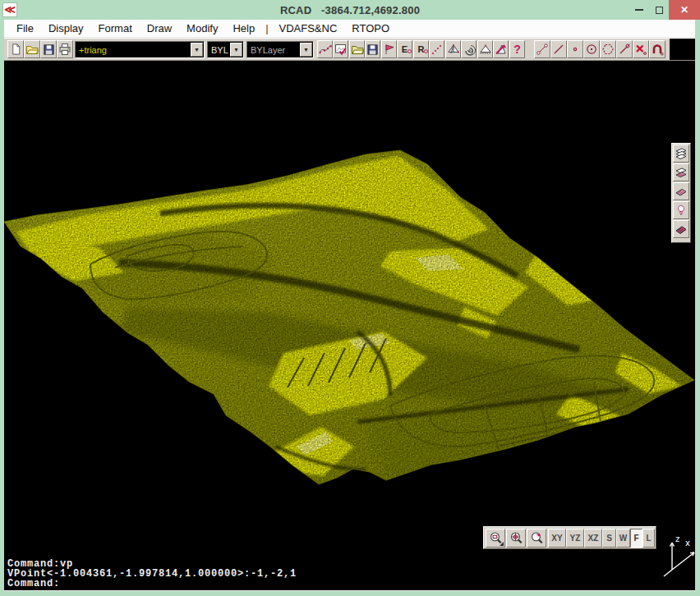 This screenshot has width=700, height=596. What do you see at coordinates (495, 539) in the screenshot?
I see `zoom-window-button` at bounding box center [495, 539].